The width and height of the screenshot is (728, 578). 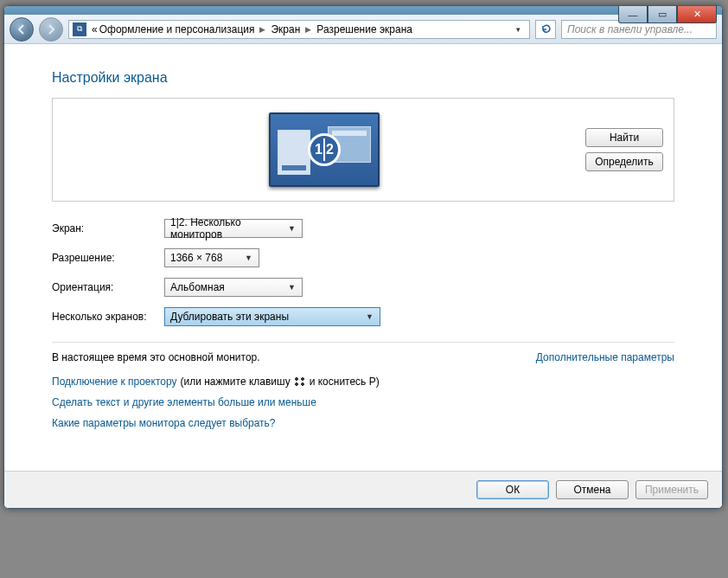 What do you see at coordinates (633, 15) in the screenshot?
I see `minimize-button: —` at bounding box center [633, 15].